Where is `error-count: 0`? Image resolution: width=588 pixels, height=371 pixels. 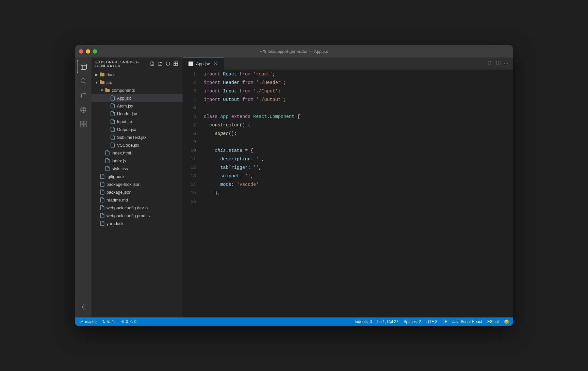
error-count: 0 is located at coordinates (127, 322).